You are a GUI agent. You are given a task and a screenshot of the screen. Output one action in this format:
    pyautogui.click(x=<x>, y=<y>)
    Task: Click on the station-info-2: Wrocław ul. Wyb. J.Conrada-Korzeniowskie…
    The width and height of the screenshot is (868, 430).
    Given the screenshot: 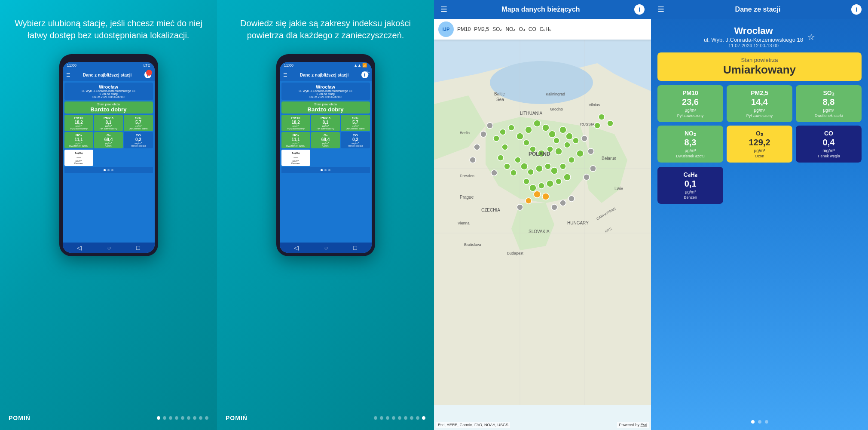 What is the action you would take?
    pyautogui.click(x=326, y=91)
    